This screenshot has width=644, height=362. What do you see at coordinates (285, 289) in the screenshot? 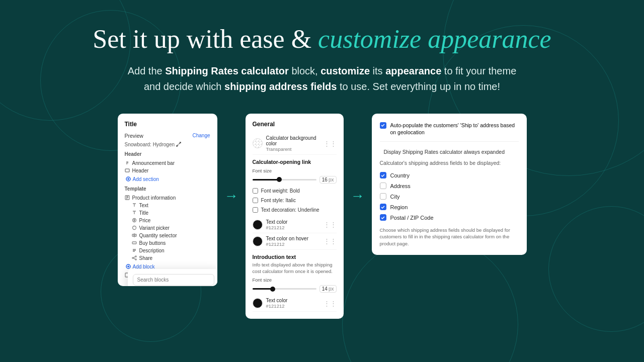
I see `font-size2-slider` at bounding box center [285, 289].